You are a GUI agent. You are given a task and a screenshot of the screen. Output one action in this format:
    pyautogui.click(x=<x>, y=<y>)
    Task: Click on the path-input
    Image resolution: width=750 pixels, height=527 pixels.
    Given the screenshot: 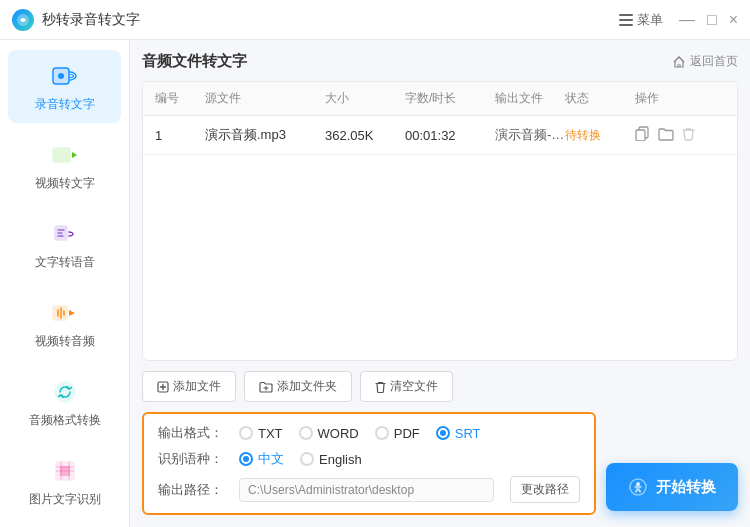 What is the action you would take?
    pyautogui.click(x=366, y=490)
    